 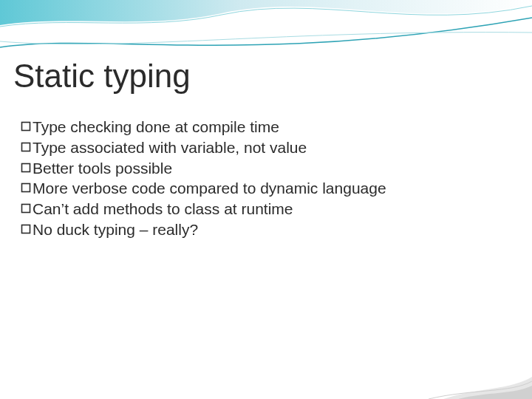 What do you see at coordinates (262, 231) in the screenshot?
I see `bullet-item: No duck typing – really?` at bounding box center [262, 231].